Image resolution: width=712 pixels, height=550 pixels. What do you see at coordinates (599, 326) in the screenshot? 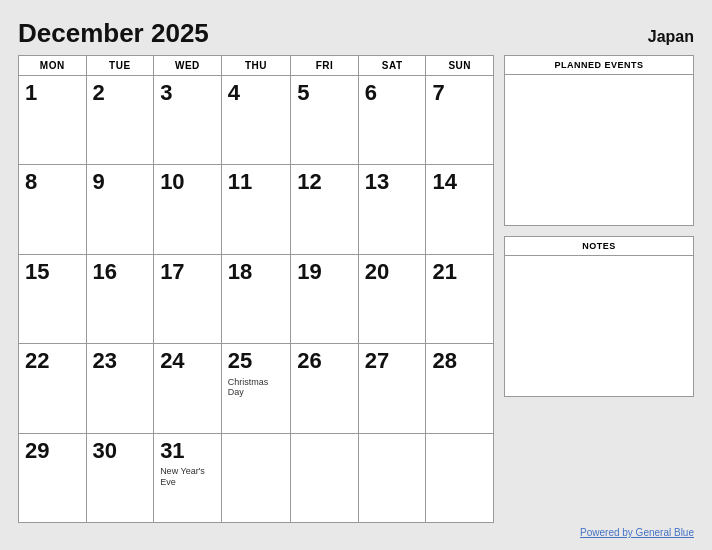
I see `notes-content` at bounding box center [599, 326].